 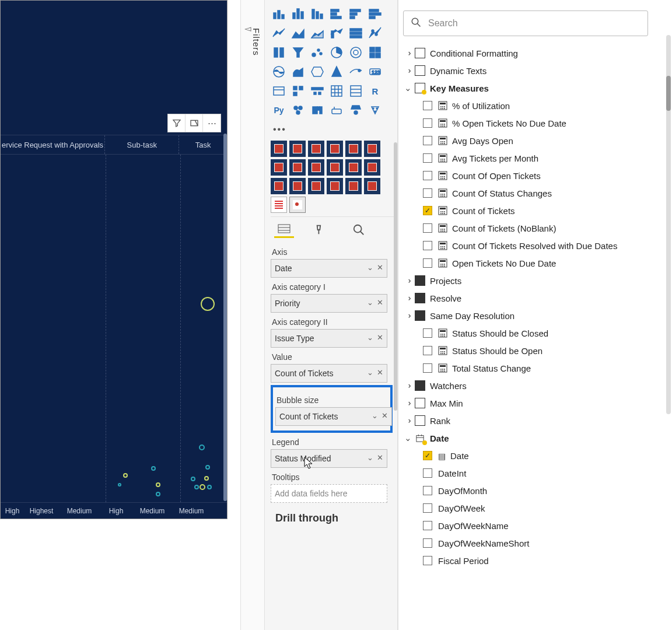 What do you see at coordinates (533, 193) in the screenshot?
I see `field-count-of-status-changes: Count Of Status Changes` at bounding box center [533, 193].